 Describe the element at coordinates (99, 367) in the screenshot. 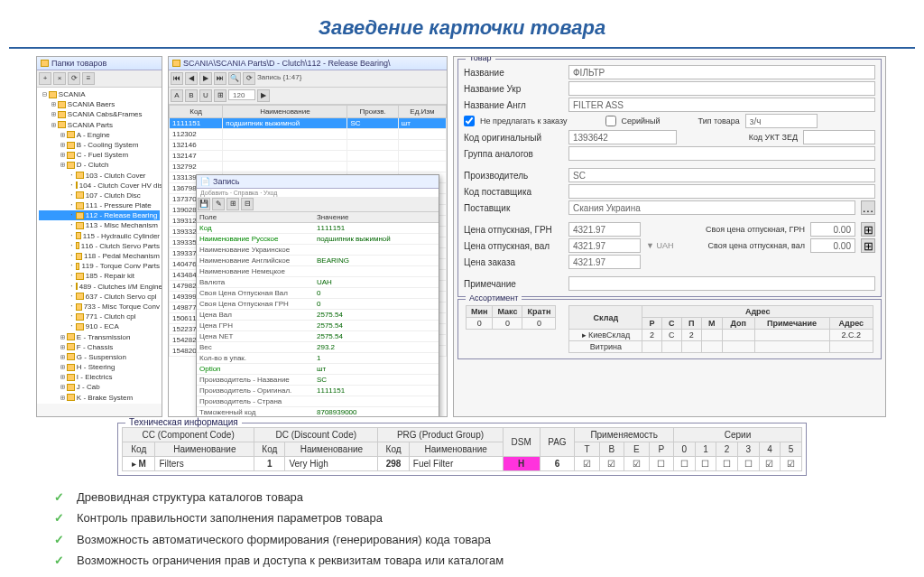

I see `tree-node: ⊞ H - Steering` at that location.